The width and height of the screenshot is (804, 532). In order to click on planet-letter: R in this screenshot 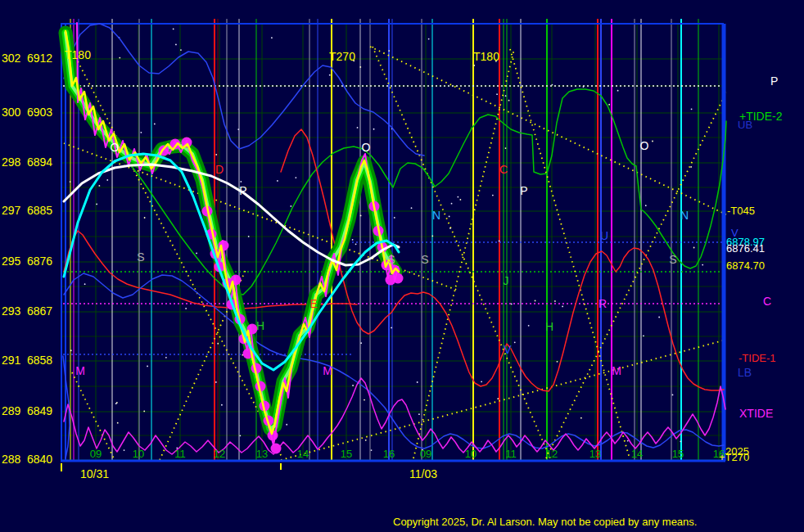, I will do `click(603, 304)`.